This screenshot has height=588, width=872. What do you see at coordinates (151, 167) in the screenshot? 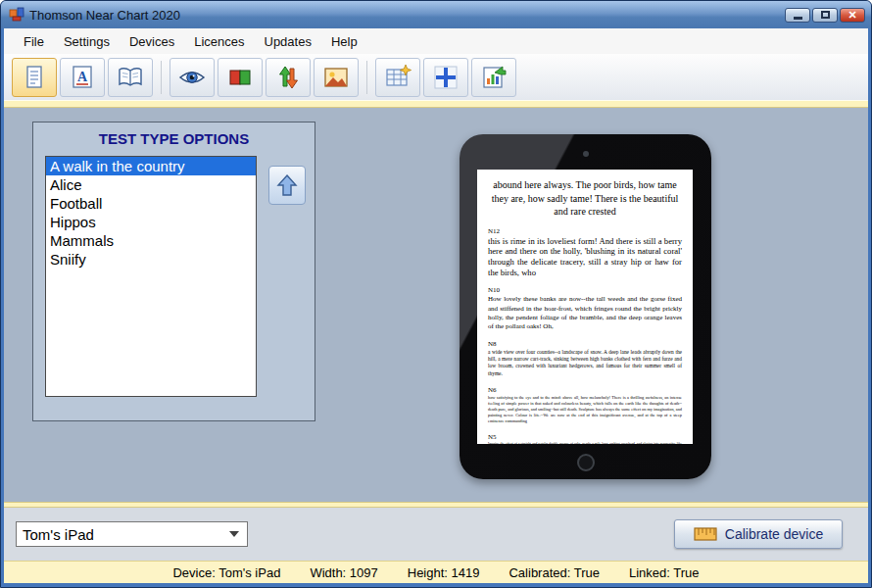
I see `list-item: A walk in the country` at bounding box center [151, 167].